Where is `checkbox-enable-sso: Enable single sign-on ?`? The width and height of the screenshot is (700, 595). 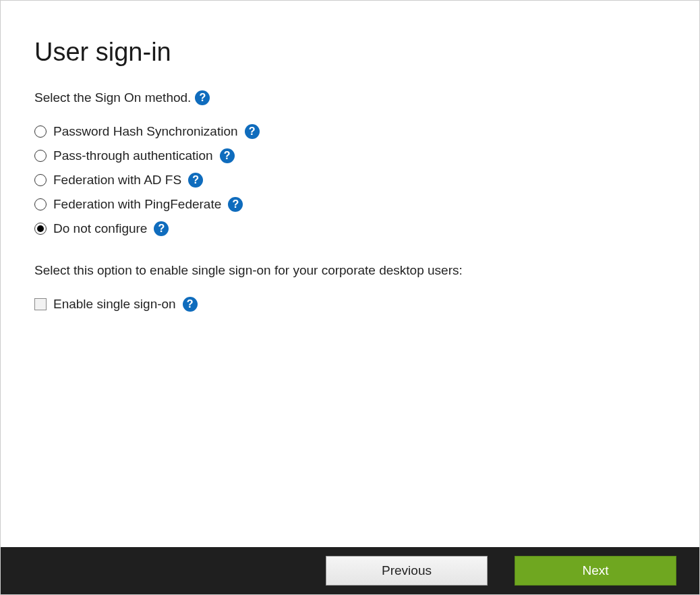 checkbox-enable-sso: Enable single sign-on ? is located at coordinates (350, 304).